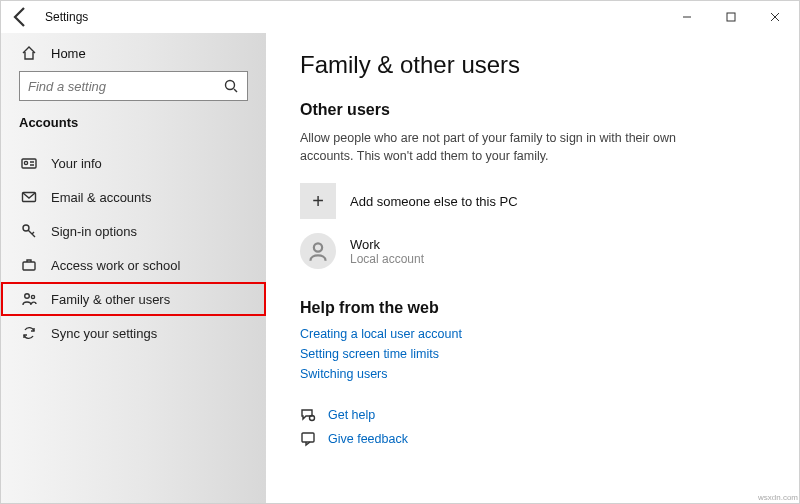 Image resolution: width=800 pixels, height=504 pixels. I want to click on nav-label: Email & accounts, so click(101, 198).